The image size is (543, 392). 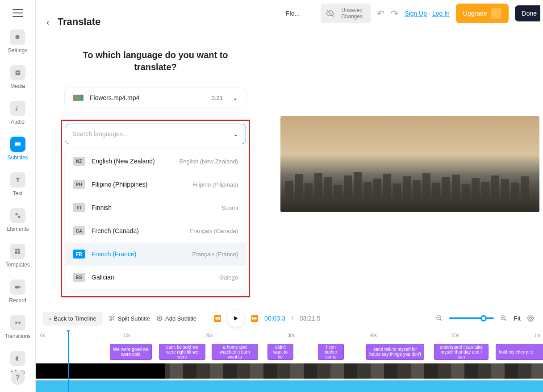 I want to click on rewind-button: ⏪, so click(x=217, y=318).